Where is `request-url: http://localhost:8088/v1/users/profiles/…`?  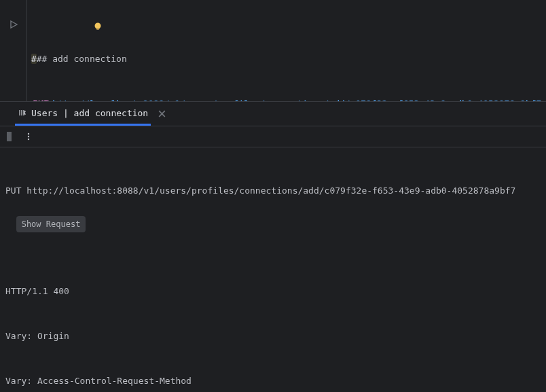
request-url: http://localhost:8088/v1/users/profiles/… is located at coordinates (297, 100).